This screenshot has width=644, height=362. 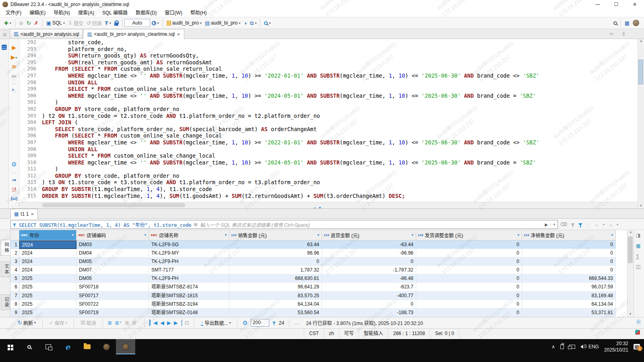 I want to click on cell: SF00717, so click(x=113, y=296).